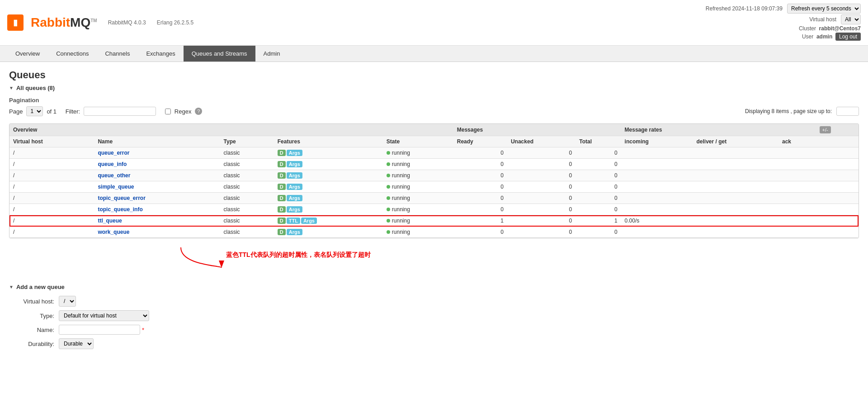 This screenshot has width=868, height=398. What do you see at coordinates (203, 256) in the screenshot?
I see `annotation-arrow` at bounding box center [203, 256].